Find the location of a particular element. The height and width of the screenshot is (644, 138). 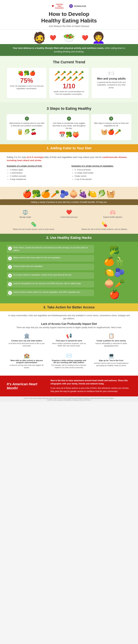

source-bar: Source: https://www.ahajournalsoline.org… is located at coordinates (69, 399).